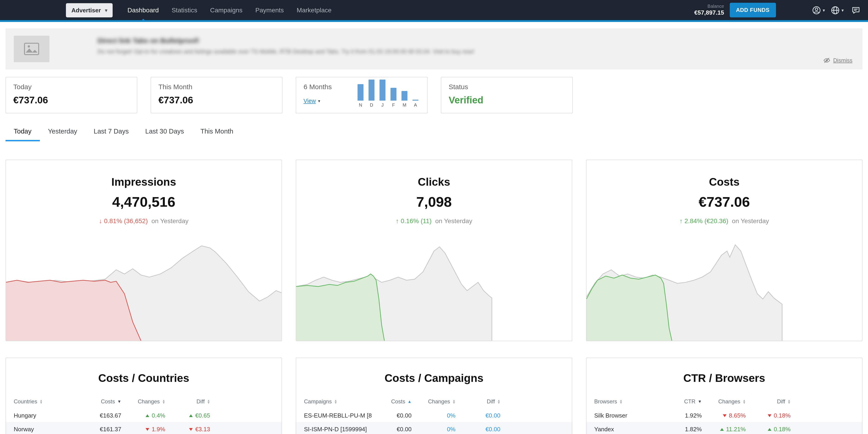 Image resolution: width=868 pixels, height=434 pixels. I want to click on table-row: SI-ISM-PN-D [1599994] €0.00 0% €0.00, so click(434, 428).